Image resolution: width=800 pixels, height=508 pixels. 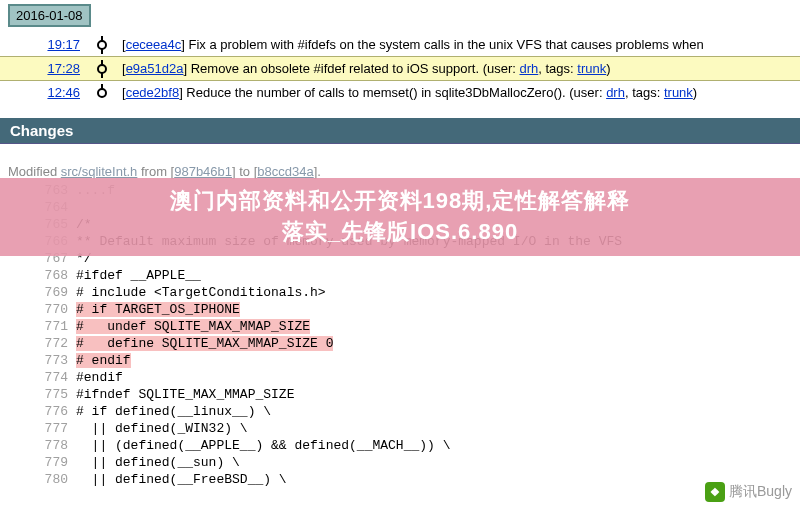 I want to click on line-number: 769, so click(x=57, y=294).